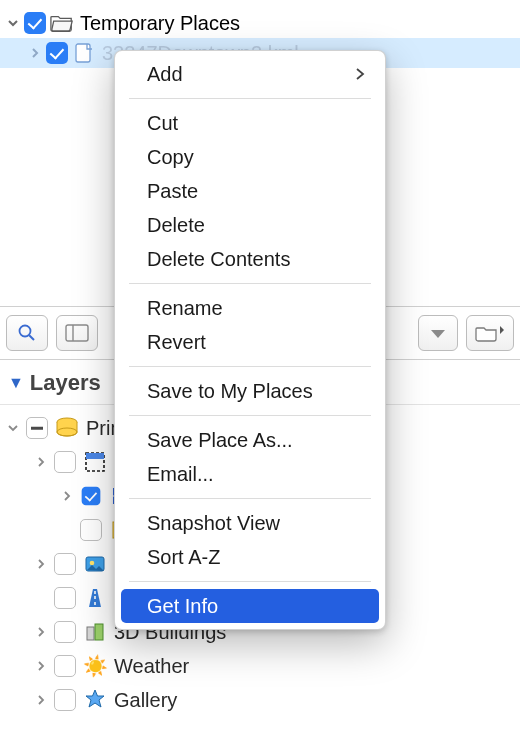 This screenshot has height=744, width=520. Describe the element at coordinates (250, 308) in the screenshot. I see `menu-item-rename: Rename` at that location.